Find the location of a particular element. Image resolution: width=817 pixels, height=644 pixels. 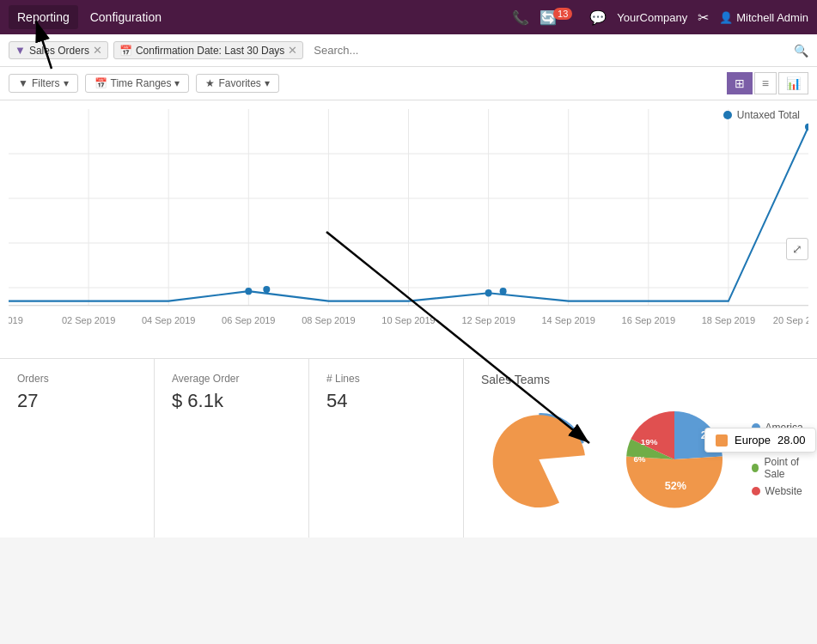

time-ranges-dropdown-icon: ▾ is located at coordinates (177, 83).